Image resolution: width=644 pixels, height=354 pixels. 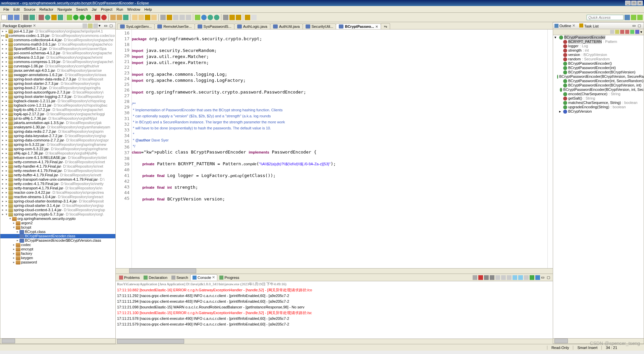 What do you see at coordinates (549, 278) in the screenshot?
I see `console-max-icon: ▢` at bounding box center [549, 278].